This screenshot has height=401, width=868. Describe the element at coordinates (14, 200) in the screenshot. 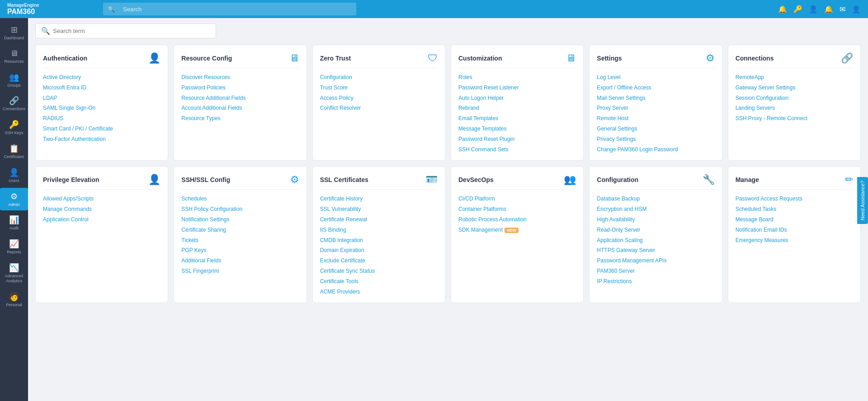

I see `sidebar-item-admin: ⚙ Admin` at that location.